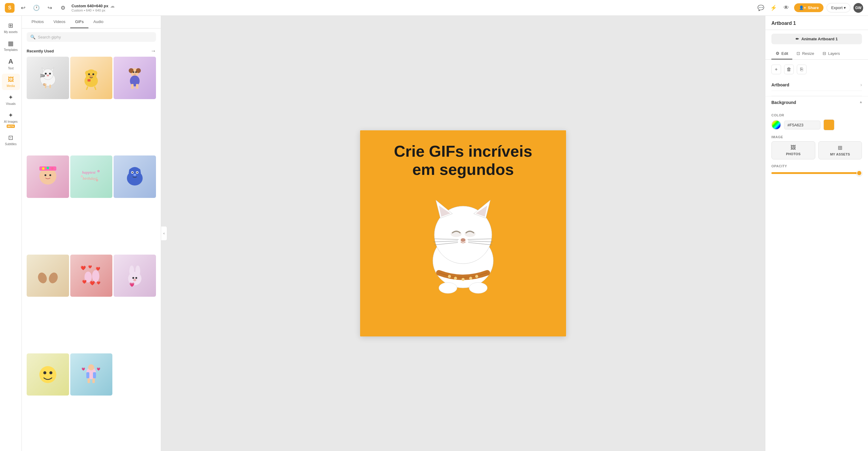 This screenshot has height=451, width=868. I want to click on opacity-label: OPACITY, so click(817, 166).